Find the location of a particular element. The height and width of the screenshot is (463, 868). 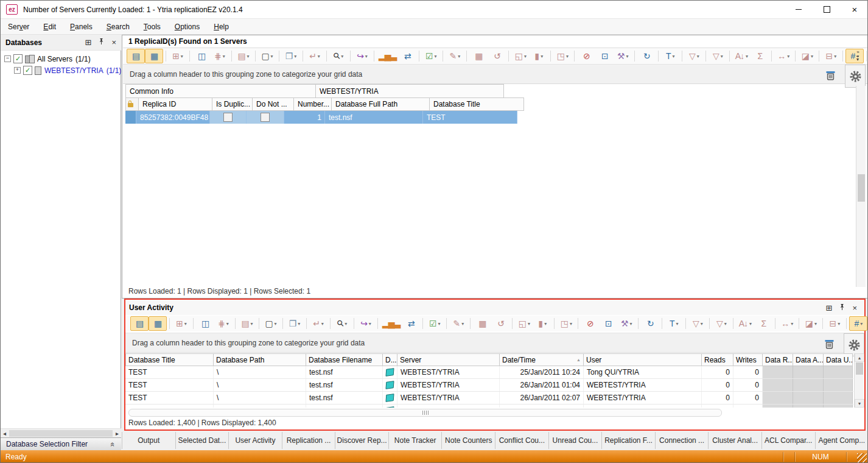

ua-cell-date-time: 26/Jan/2011 02:07 is located at coordinates (542, 398).